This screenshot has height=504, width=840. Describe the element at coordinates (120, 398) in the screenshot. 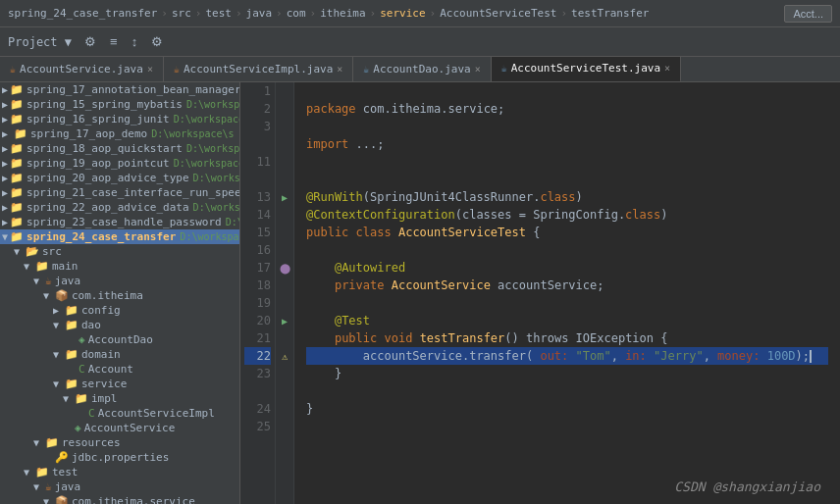

I see `sidebar-item-impl: ▼ 📁 impl` at that location.